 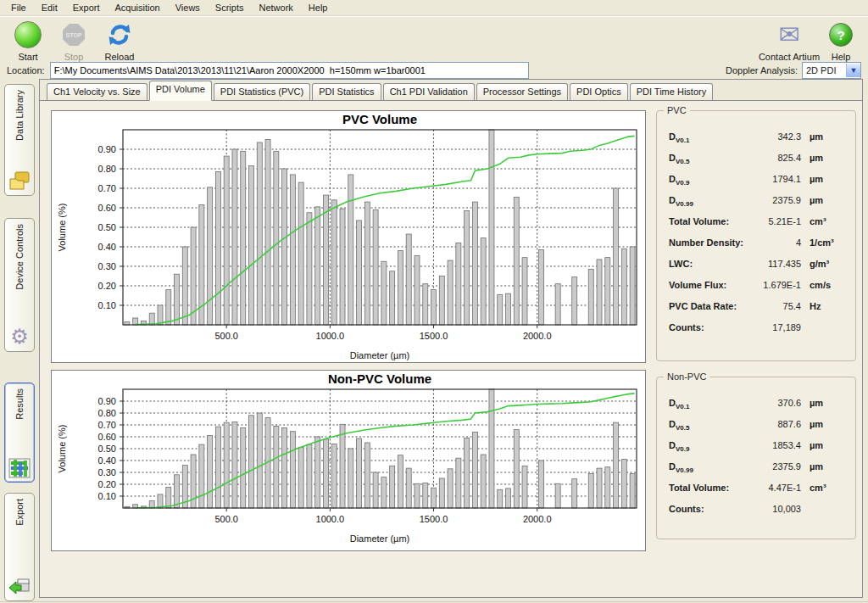 What do you see at coordinates (758, 270) in the screenshot?
I see `stat-row-lwc: LWC:117.435g/m³` at bounding box center [758, 270].